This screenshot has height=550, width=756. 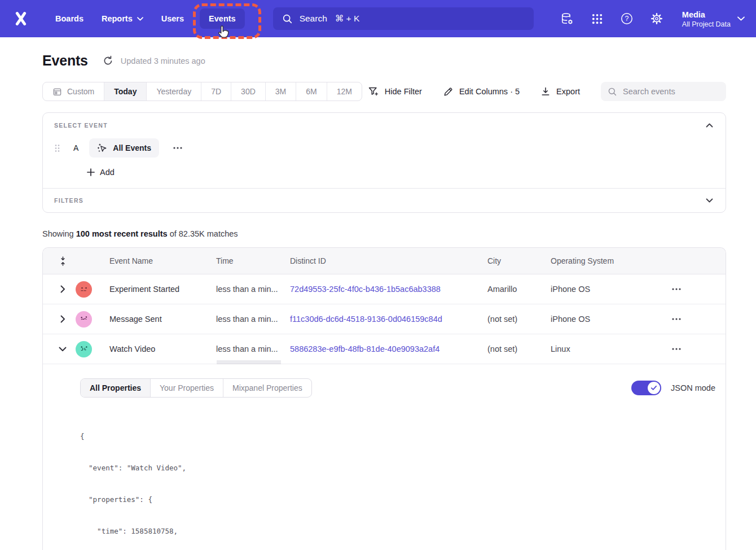 What do you see at coordinates (481, 91) in the screenshot?
I see `edit-columns-button: Edit Columns · 5` at bounding box center [481, 91].